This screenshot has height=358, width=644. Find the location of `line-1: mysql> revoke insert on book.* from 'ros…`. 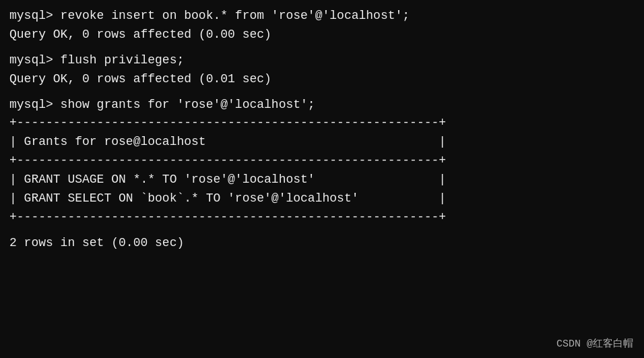

line-1: mysql> revoke insert on book.* from 'ros… is located at coordinates (322, 16).